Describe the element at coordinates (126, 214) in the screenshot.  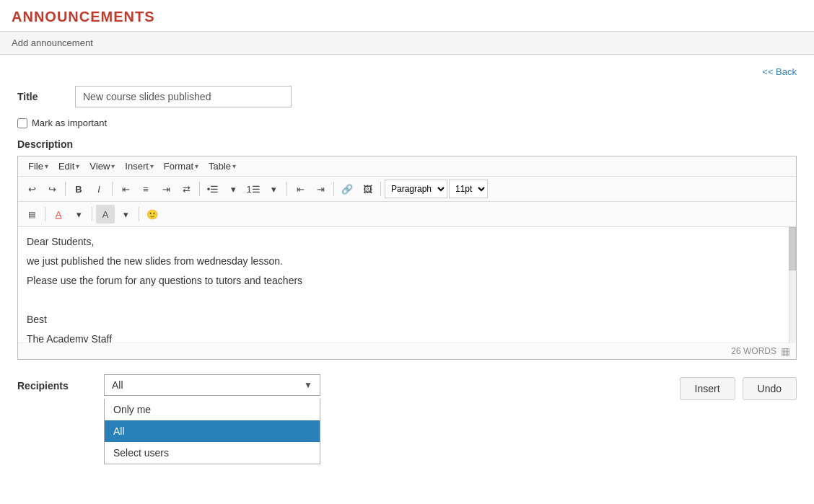
I see `highlight-dropdown: ▾` at that location.